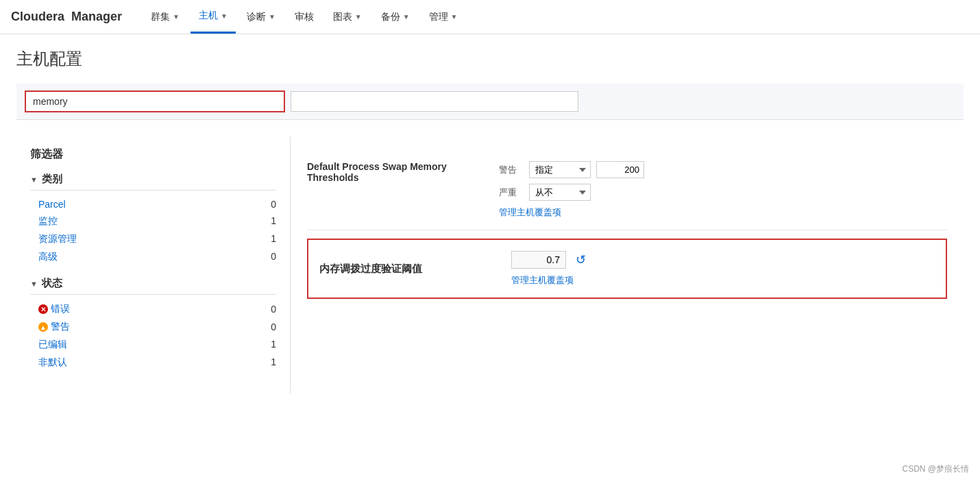 This screenshot has width=980, height=486. I want to click on config-label-memory: 内存调拨过度验证阈值, so click(415, 269).